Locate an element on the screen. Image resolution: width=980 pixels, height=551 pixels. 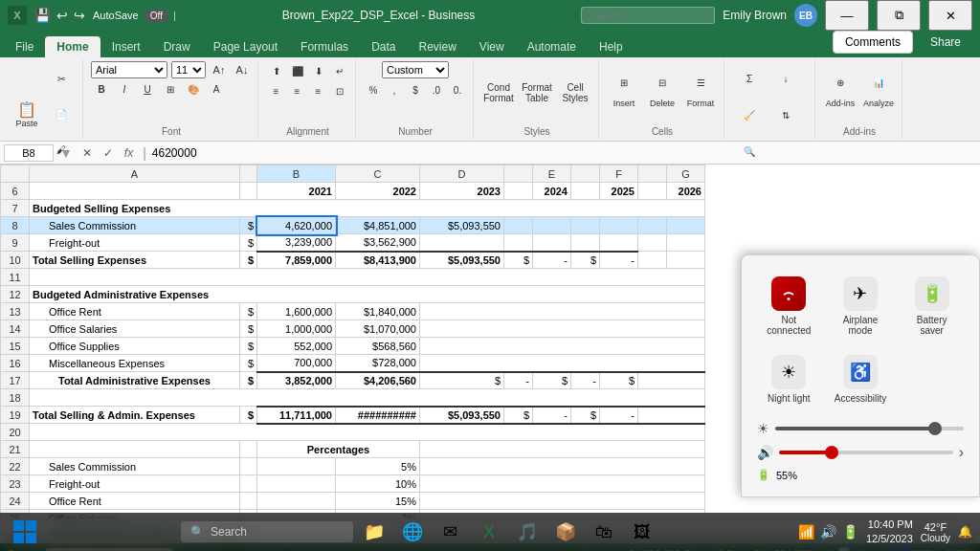
cell-e9 is located at coordinates (552, 243).